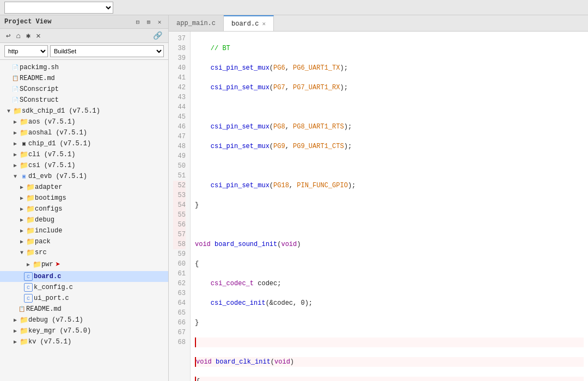  I want to click on toolbar-link-icon: 🔗, so click(158, 36).